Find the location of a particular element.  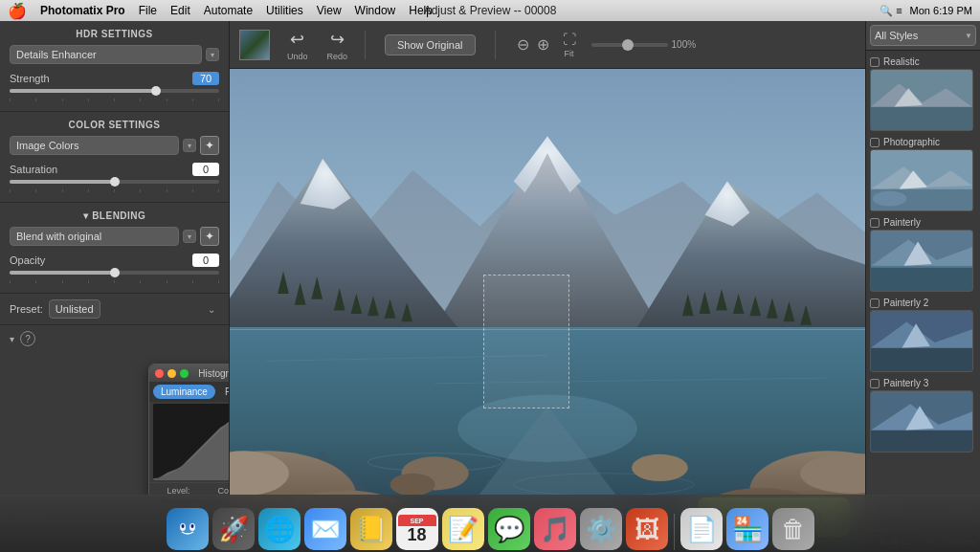

zoom-out-button: ⊖ is located at coordinates (523, 44).